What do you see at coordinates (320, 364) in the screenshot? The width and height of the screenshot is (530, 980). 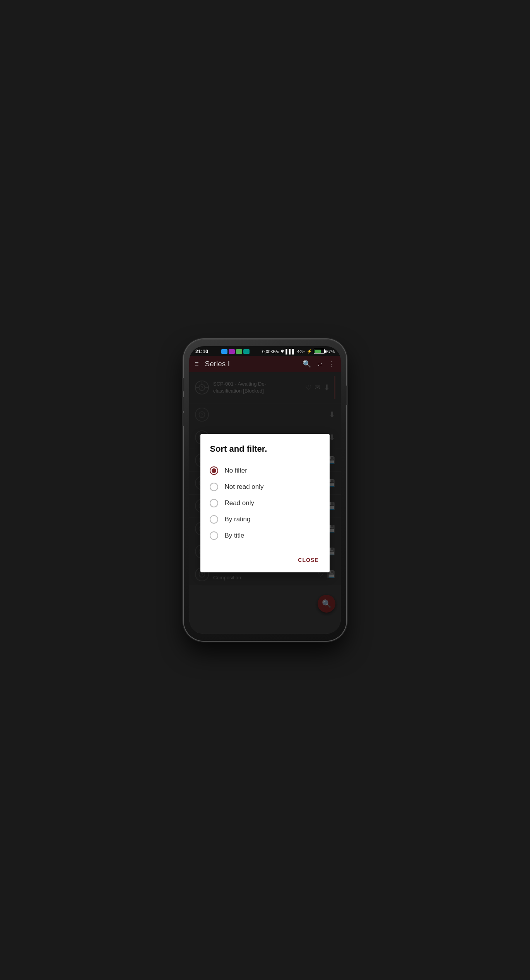 I see `filter-icon: ⇌` at bounding box center [320, 364].